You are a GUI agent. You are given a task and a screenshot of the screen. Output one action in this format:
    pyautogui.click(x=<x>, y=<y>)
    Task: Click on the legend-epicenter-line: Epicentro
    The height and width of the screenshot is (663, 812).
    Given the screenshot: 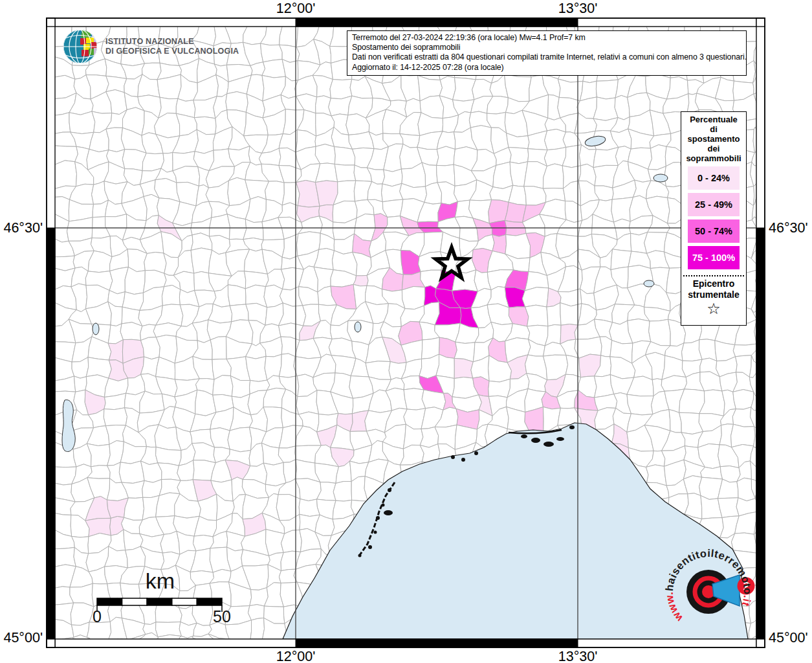 What is the action you would take?
    pyautogui.click(x=714, y=284)
    